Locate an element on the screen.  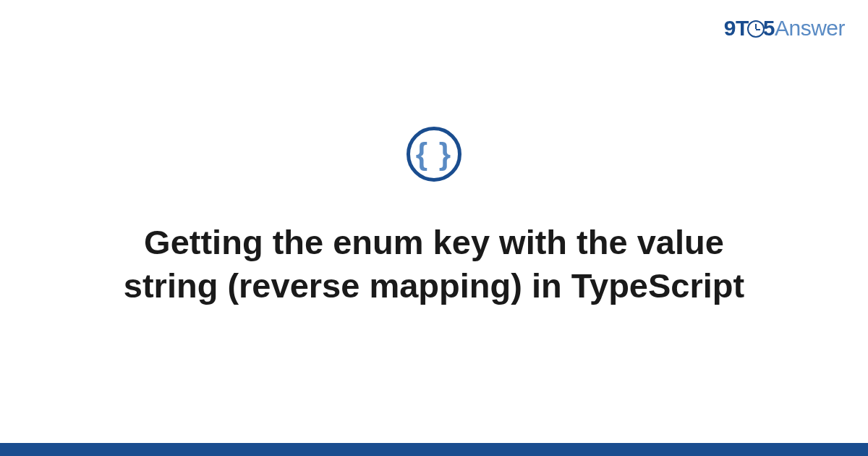
category-badge: { } is located at coordinates (434, 154).